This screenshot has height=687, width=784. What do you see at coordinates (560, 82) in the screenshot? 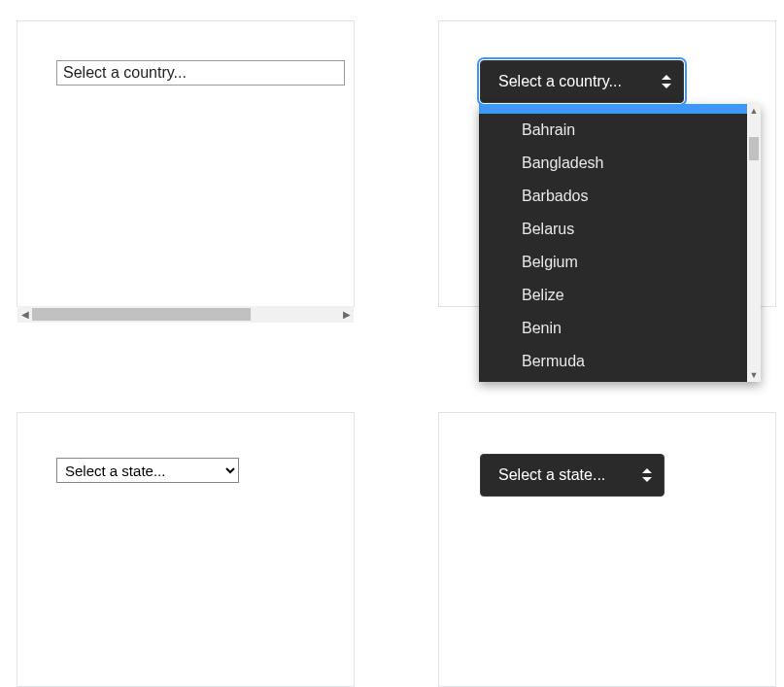
I see `country-select-dark-text: Select a country...` at bounding box center [560, 82].